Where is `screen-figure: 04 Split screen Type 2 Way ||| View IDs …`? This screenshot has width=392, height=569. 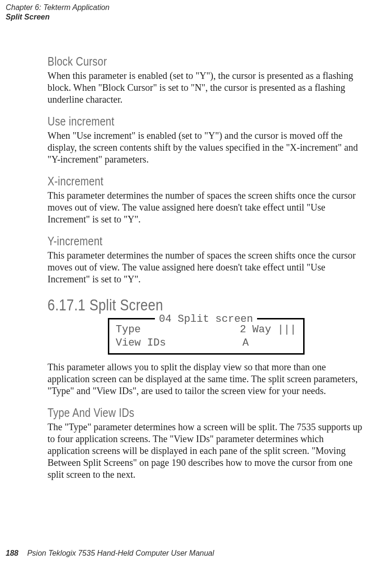 screen-figure: 04 Split screen Type 2 Way ||| View IDs … is located at coordinates (206, 337).